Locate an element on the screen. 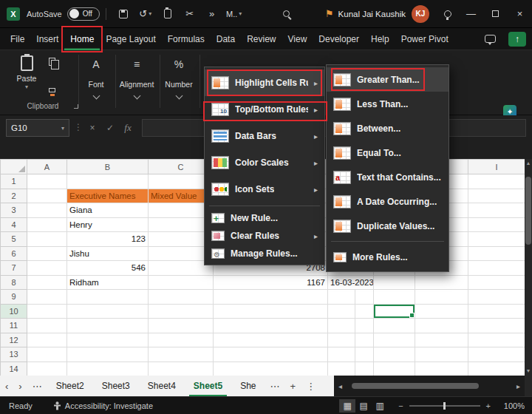  tab-data: Data is located at coordinates (226, 39).